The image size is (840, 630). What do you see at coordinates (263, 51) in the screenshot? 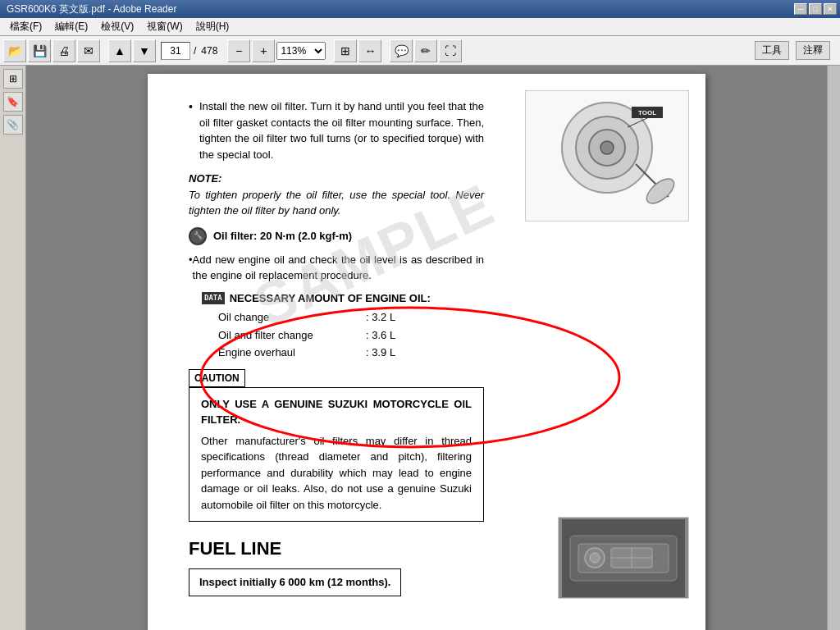
I see `zoom-in-button: +` at bounding box center [263, 51].